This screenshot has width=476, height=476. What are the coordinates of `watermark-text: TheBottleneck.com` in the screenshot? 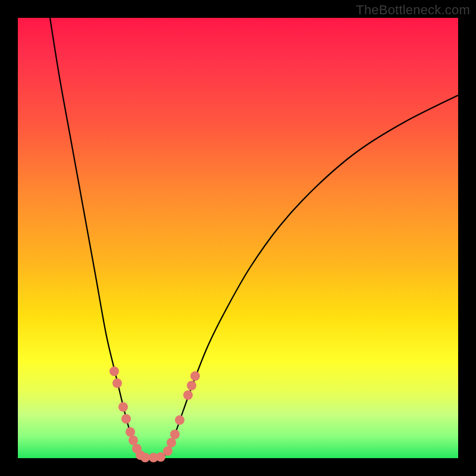 It's located at (413, 10).